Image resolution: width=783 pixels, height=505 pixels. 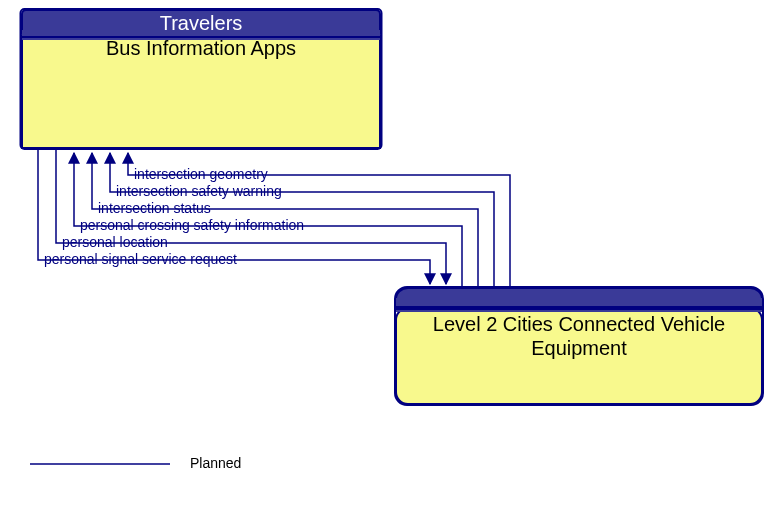 What do you see at coordinates (201, 48) in the screenshot?
I see `top-box-title: Bus Information Apps` at bounding box center [201, 48].